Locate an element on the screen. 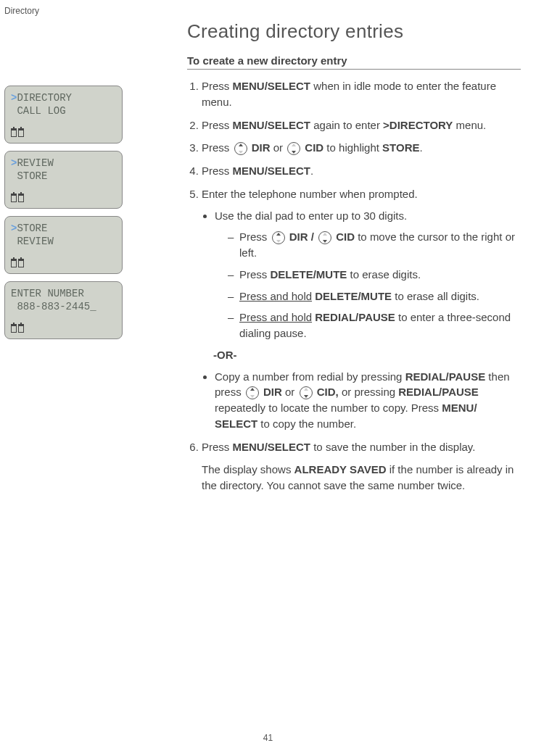 The image size is (536, 756). text-smallcaps: MENU/ is located at coordinates (459, 407).